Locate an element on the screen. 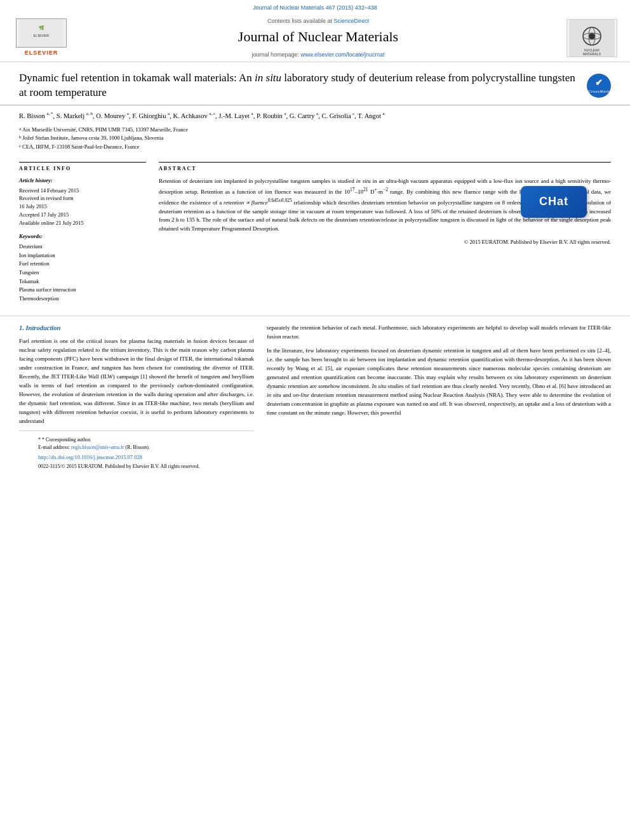 This screenshot has height=840, width=630. corresponding-label: * Corresponding author. is located at coordinates (67, 439).